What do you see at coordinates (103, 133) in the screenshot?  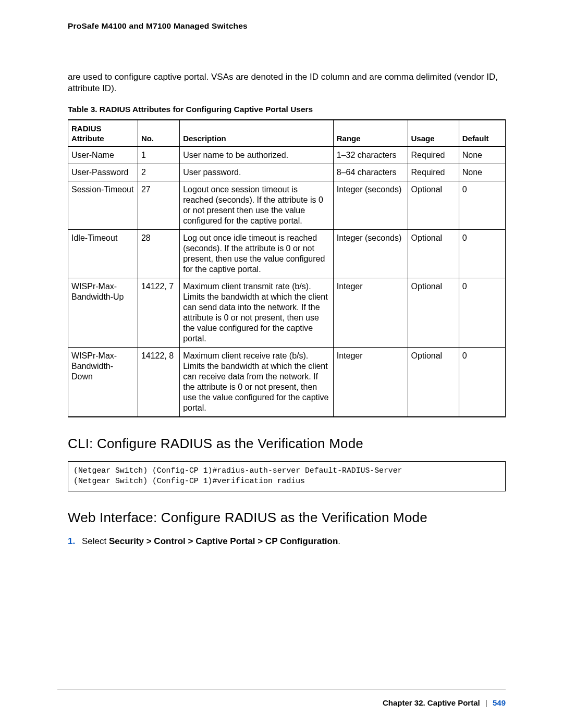 I see `col-header-attribute: RADIUS Attribute` at bounding box center [103, 133].